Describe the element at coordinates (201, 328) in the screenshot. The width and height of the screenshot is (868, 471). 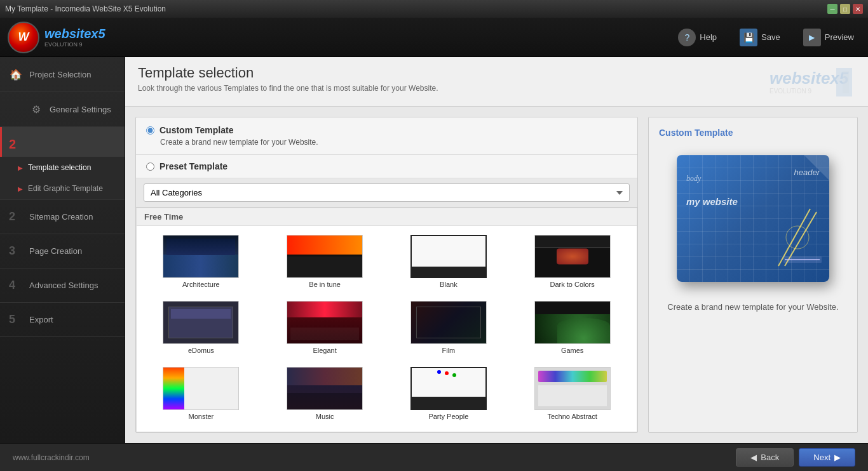
I see `template-item-edomus: eDomus` at that location.